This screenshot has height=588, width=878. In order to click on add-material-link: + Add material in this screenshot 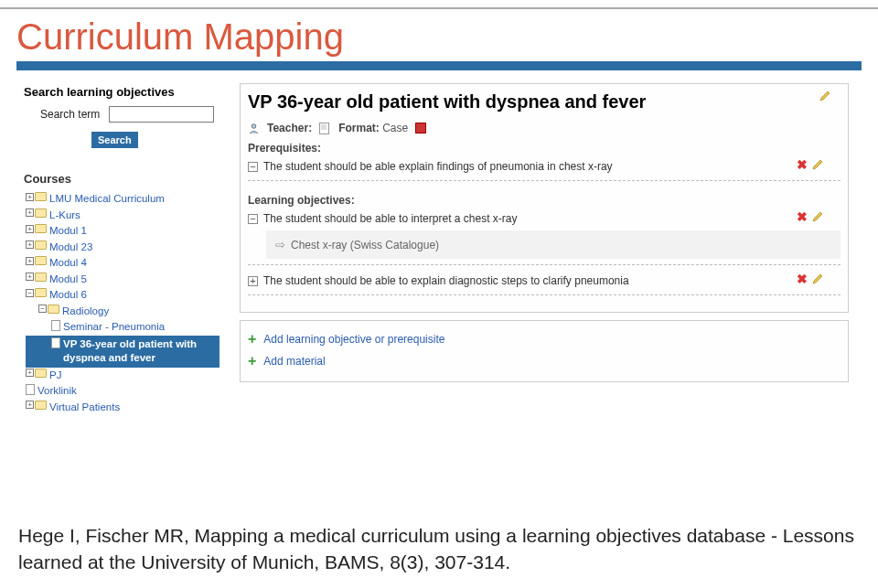, I will do `click(544, 361)`.